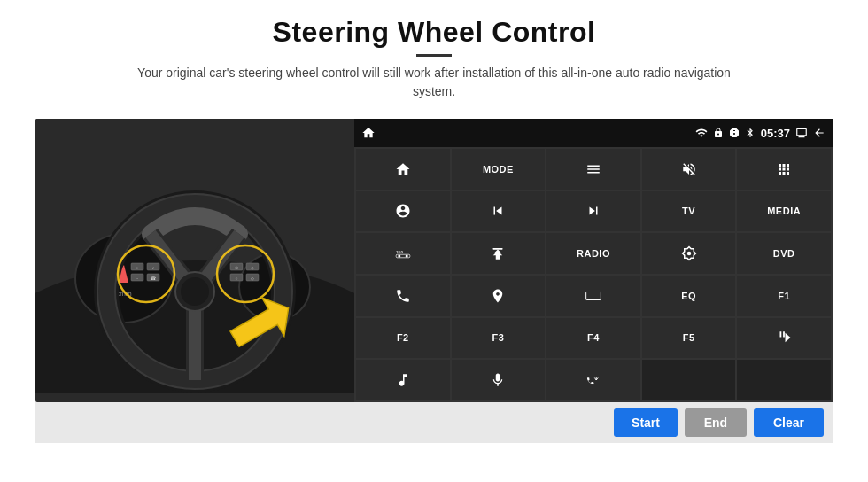  Describe the element at coordinates (403, 212) in the screenshot. I see `btn-settings` at that location.